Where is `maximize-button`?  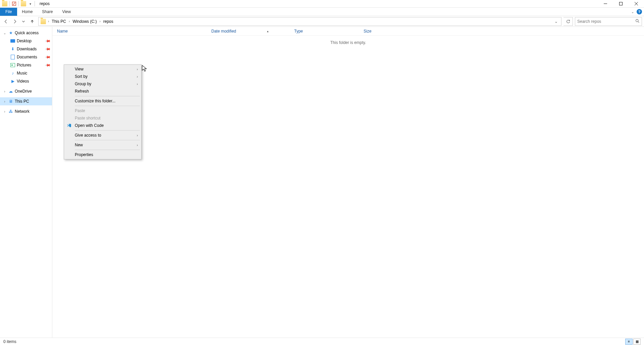
maximize-button is located at coordinates (621, 4).